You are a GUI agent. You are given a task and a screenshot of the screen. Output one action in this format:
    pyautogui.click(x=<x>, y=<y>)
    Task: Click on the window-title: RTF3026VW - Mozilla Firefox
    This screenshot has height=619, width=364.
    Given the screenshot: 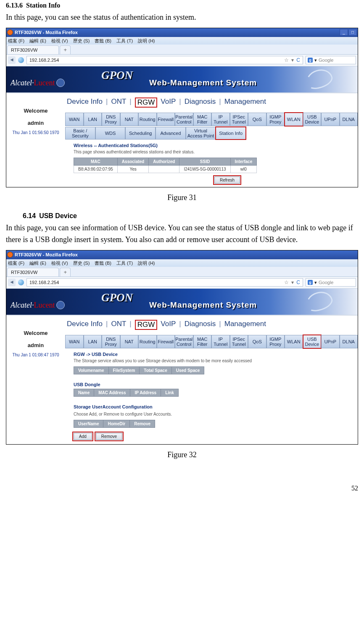 What is the action you would take?
    pyautogui.click(x=46, y=255)
    